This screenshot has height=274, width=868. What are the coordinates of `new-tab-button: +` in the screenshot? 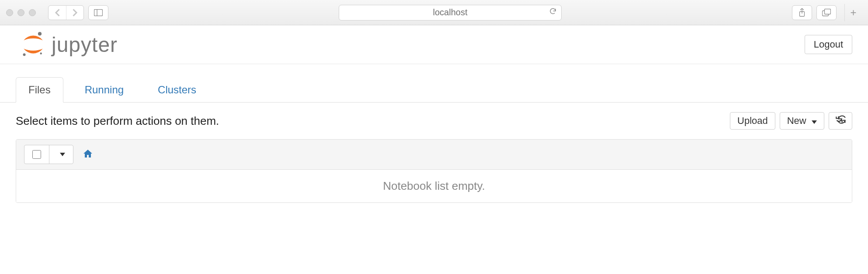 It's located at (853, 13).